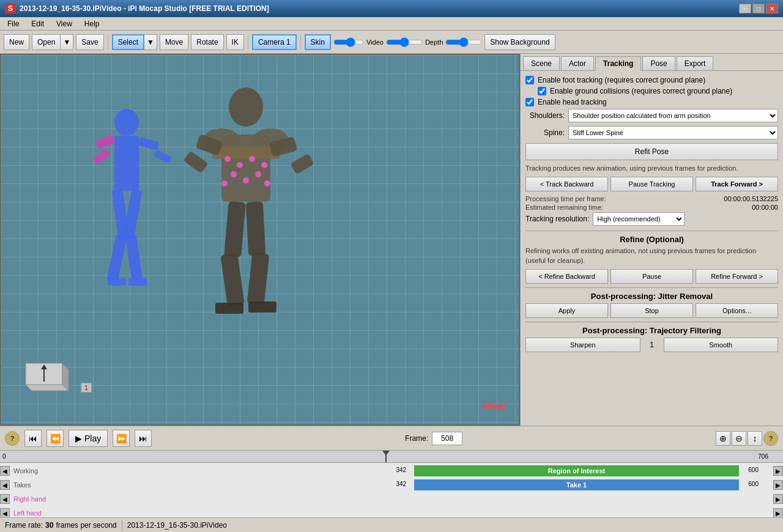 This screenshot has width=783, height=532. What do you see at coordinates (177, 525) in the screenshot?
I see `file-name: 2013-12-19_16-35-30.iPiVideo` at bounding box center [177, 525].